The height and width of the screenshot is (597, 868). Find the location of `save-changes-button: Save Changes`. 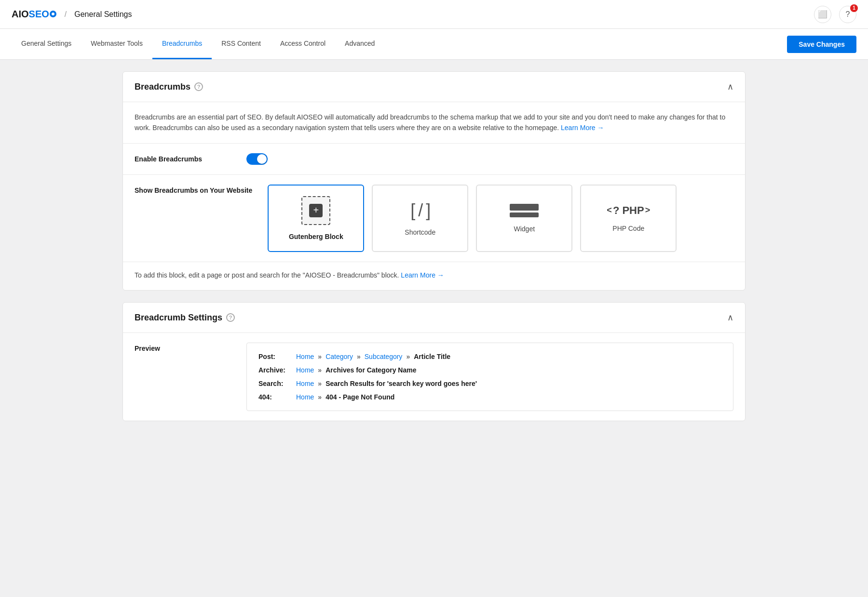

save-changes-button: Save Changes is located at coordinates (822, 44).